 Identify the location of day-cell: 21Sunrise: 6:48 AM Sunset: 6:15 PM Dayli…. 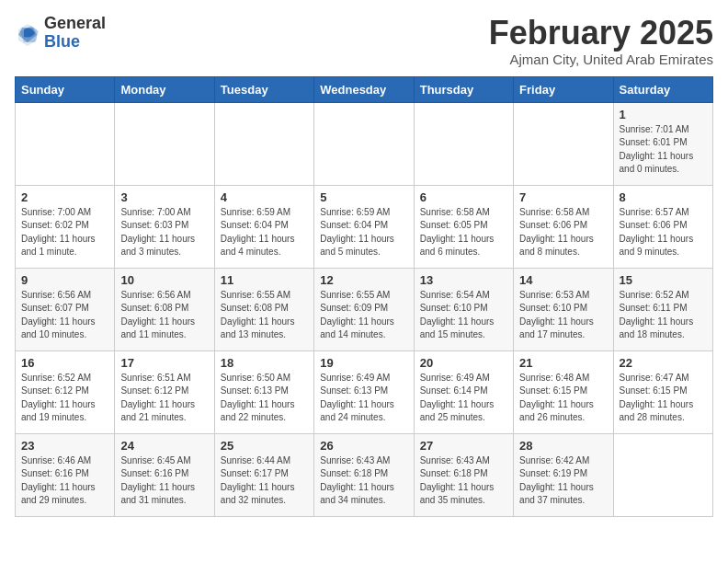
(563, 392).